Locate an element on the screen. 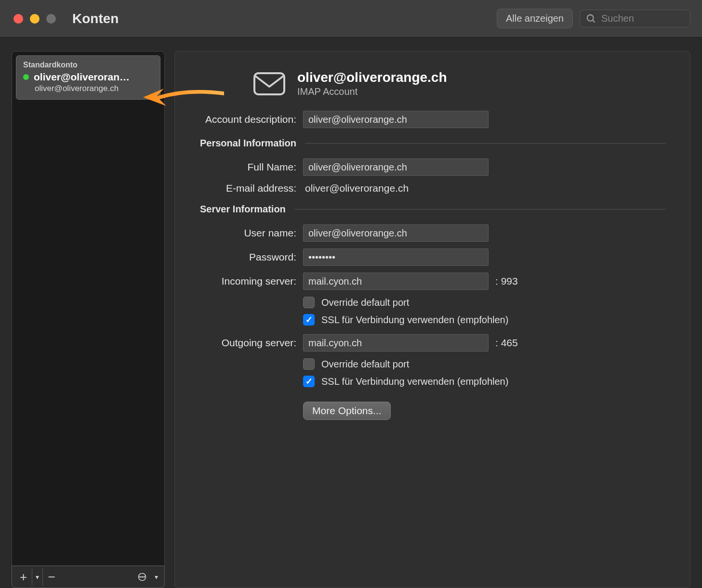  section-server: Server Information is located at coordinates (433, 209).